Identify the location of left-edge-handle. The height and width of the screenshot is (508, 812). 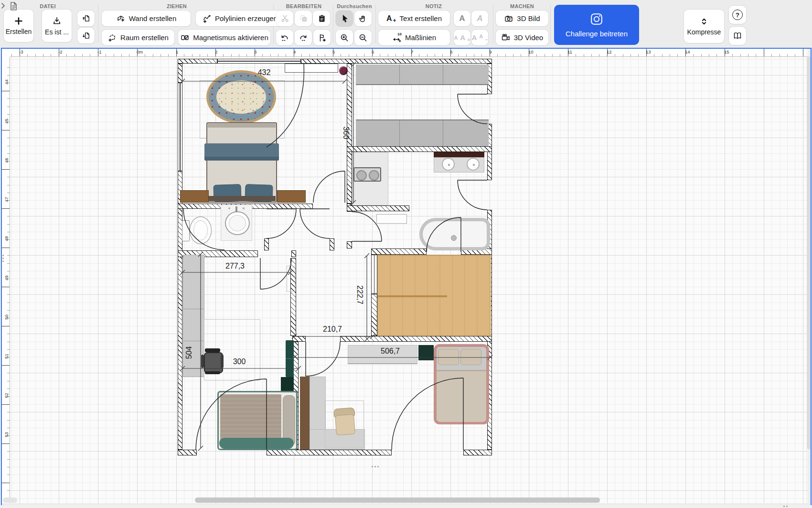
(3, 258).